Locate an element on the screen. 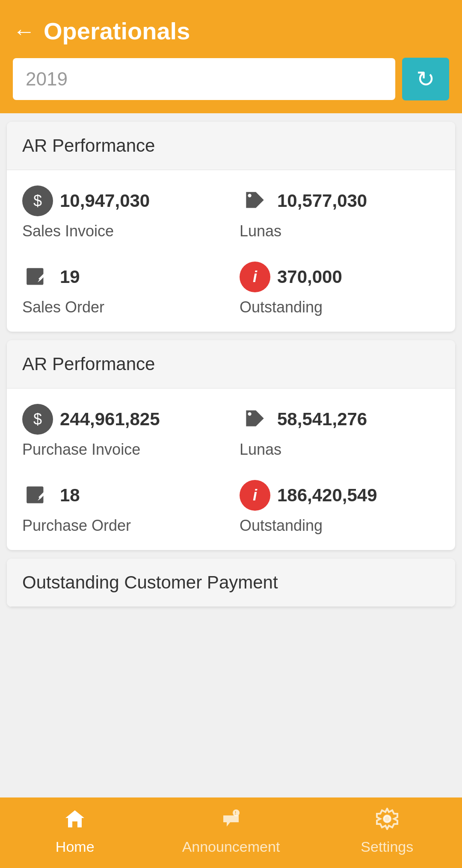  lunas-2-label: Lunas is located at coordinates (340, 450).